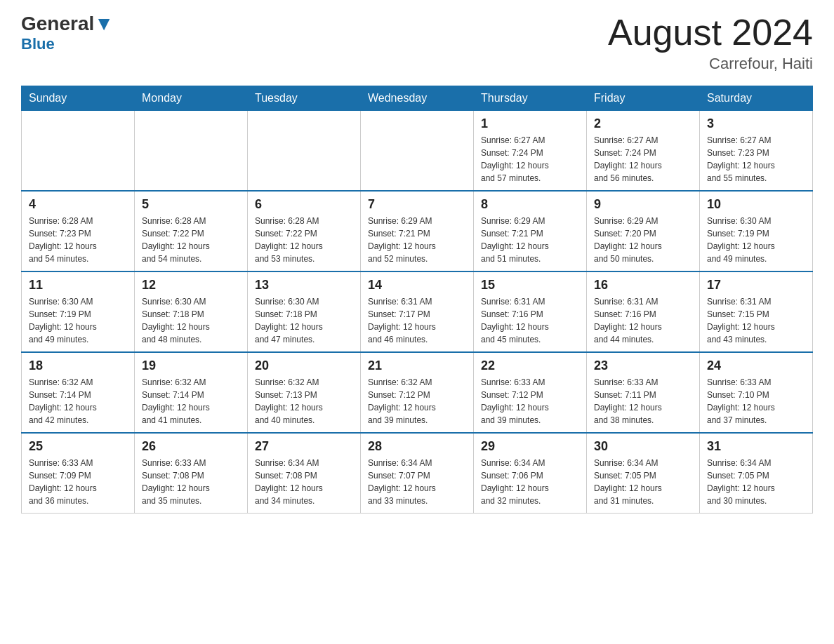 The height and width of the screenshot is (644, 834). Describe the element at coordinates (530, 446) in the screenshot. I see `day-number: 29` at that location.